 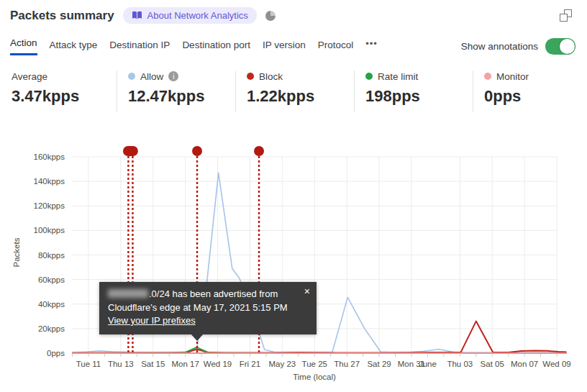 What do you see at coordinates (32, 181) in the screenshot?
I see `y-tick-label: 140kpps` at bounding box center [32, 181].